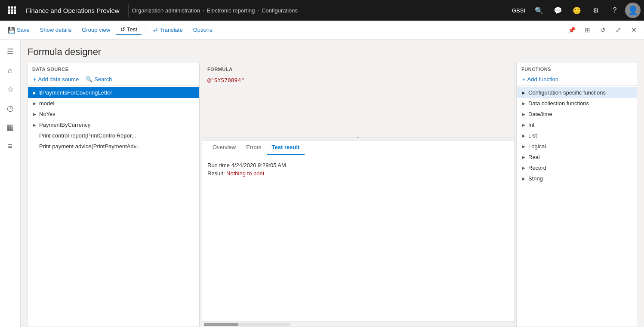 This screenshot has height=327, width=644. I want to click on options-button: Options, so click(203, 30).